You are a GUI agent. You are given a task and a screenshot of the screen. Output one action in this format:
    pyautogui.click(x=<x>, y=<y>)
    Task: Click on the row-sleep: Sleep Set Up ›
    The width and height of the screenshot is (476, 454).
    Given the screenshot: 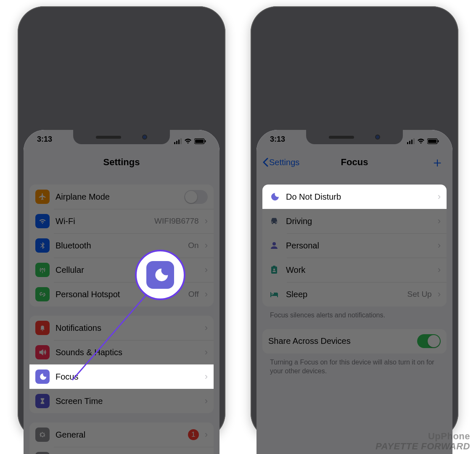 What is the action you would take?
    pyautogui.click(x=354, y=294)
    